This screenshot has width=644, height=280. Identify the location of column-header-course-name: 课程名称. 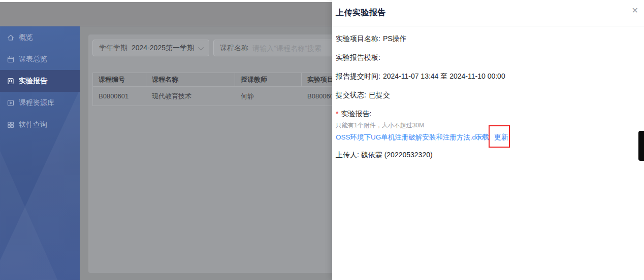
(191, 80).